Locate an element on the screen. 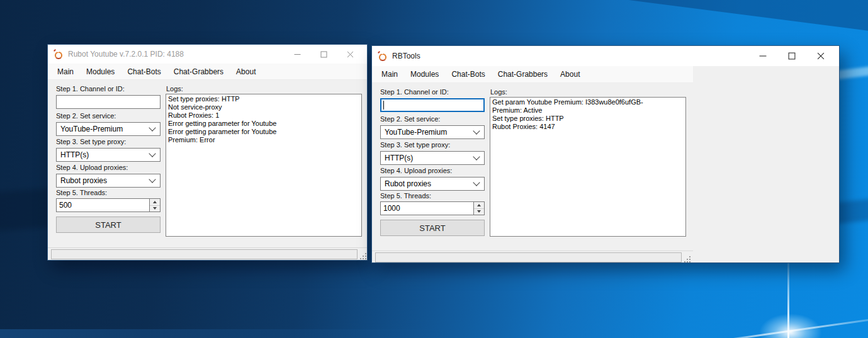 The image size is (868, 338). spin-up-icon is located at coordinates (155, 202).